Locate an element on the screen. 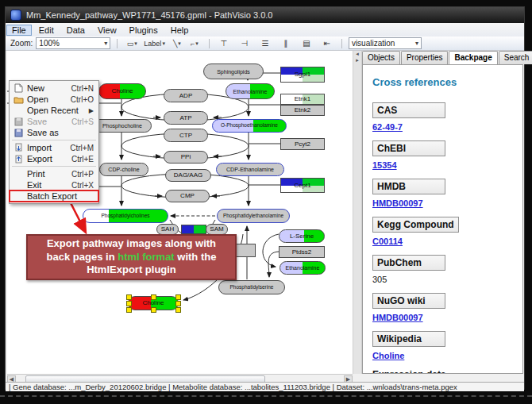  menubar-item-help: Help is located at coordinates (179, 30).